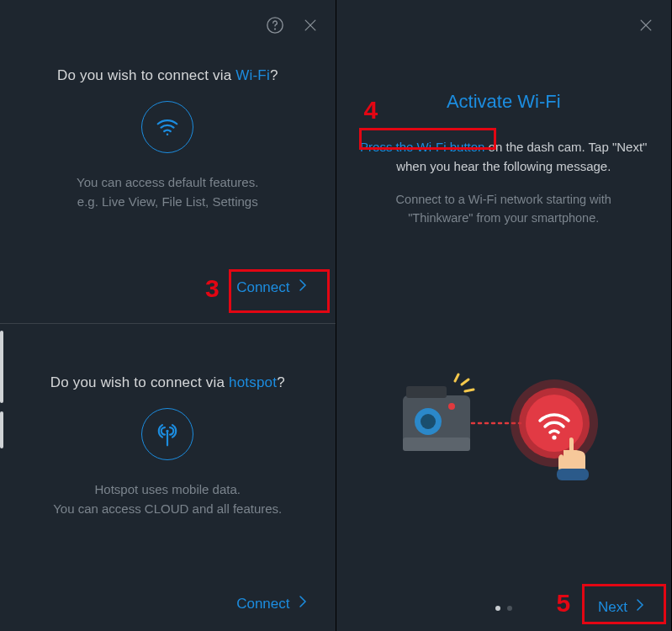 The image size is (672, 631). Describe the element at coordinates (167, 500) in the screenshot. I see `hotspot-desc: Hotspot uses mobile data. You can access…` at that location.